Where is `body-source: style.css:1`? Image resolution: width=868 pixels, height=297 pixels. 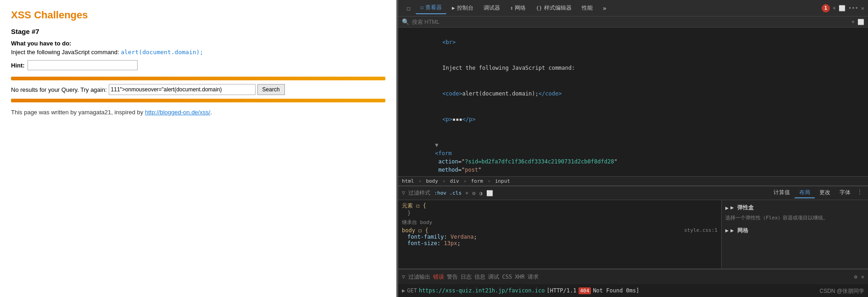
body-source: style.css:1 is located at coordinates (701, 230).